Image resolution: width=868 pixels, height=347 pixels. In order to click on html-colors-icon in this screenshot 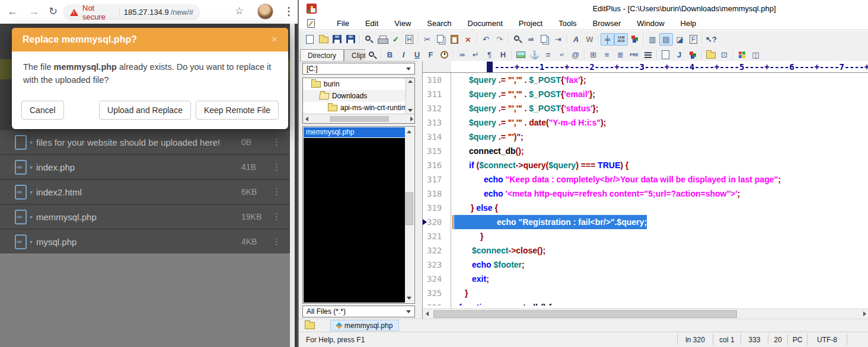, I will do `click(742, 54)`.